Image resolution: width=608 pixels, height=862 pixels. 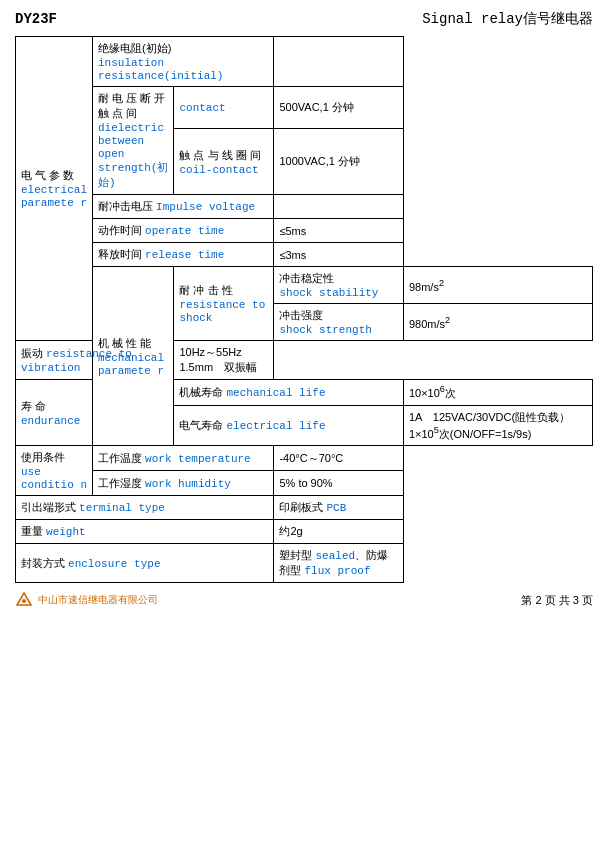 What do you see at coordinates (338, 286) in the screenshot?
I see `cat3-shock-stability: 冲击稳定性 shock stability` at bounding box center [338, 286].